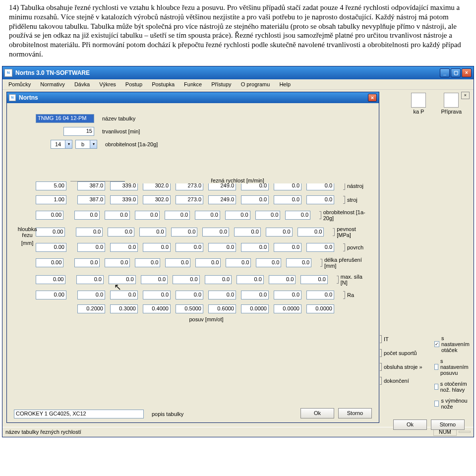 The height and width of the screenshot is (476, 476). What do you see at coordinates (222, 309) in the screenshot?
I see `posuv-cell: 0.6000` at bounding box center [222, 309].